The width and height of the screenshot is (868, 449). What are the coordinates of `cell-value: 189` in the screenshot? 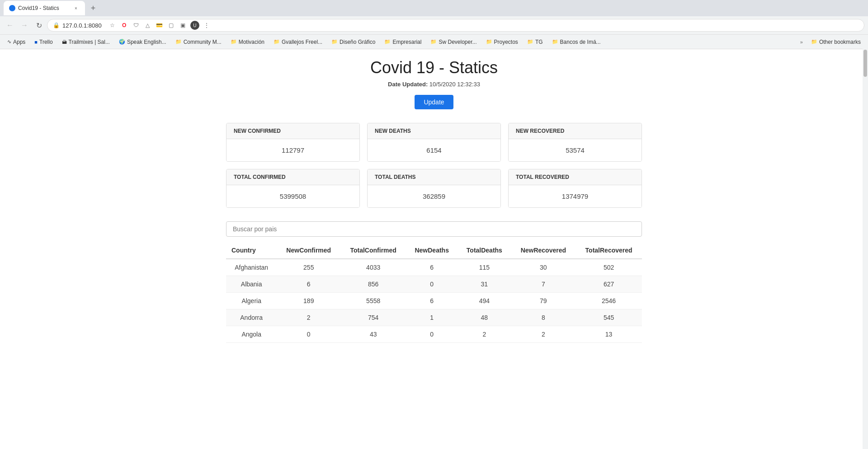 It's located at (308, 301).